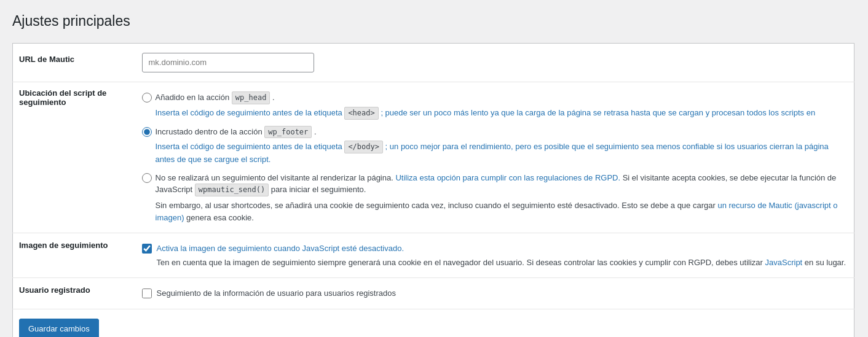 The height and width of the screenshot is (337, 868). What do you see at coordinates (288, 133) in the screenshot?
I see `wp-footer-code: wp_footer` at bounding box center [288, 133].